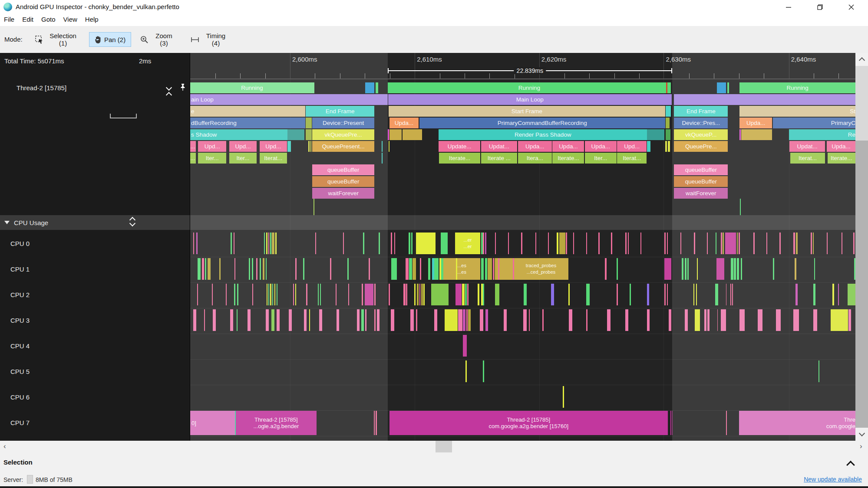  Describe the element at coordinates (252, 88) in the screenshot. I see `trace-slice: Running` at that location.